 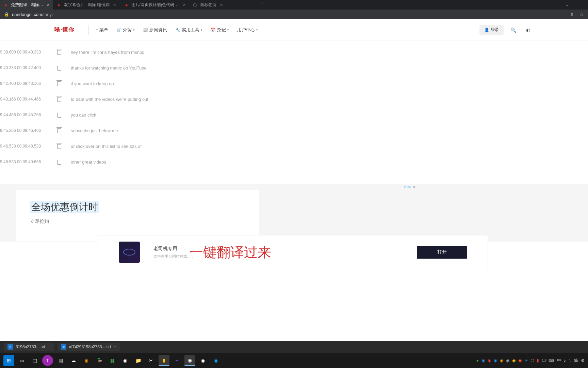 What do you see at coordinates (565, 361) in the screenshot?
I see `tray-icon: ♪` at bounding box center [565, 361].